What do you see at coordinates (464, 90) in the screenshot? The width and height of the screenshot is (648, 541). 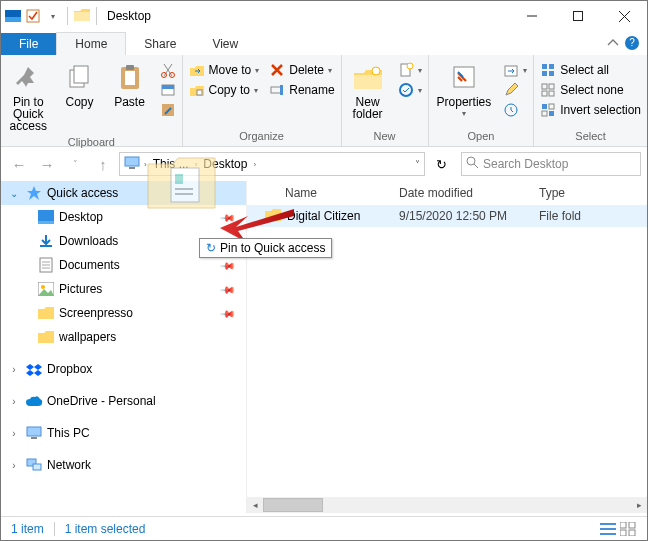 I see `properties-button: Properties ▾` at bounding box center [464, 90].